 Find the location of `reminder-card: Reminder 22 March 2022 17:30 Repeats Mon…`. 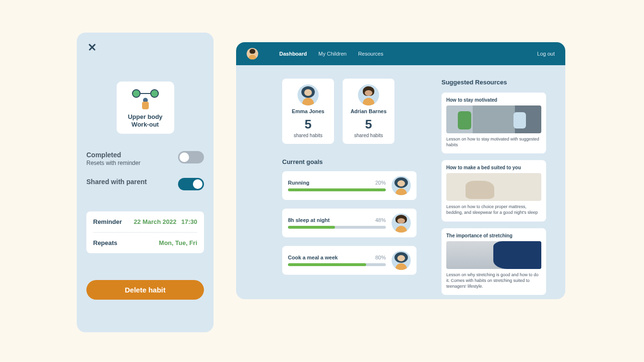

reminder-card: Reminder 22 March 2022 17:30 Repeats Mon… is located at coordinates (145, 232).